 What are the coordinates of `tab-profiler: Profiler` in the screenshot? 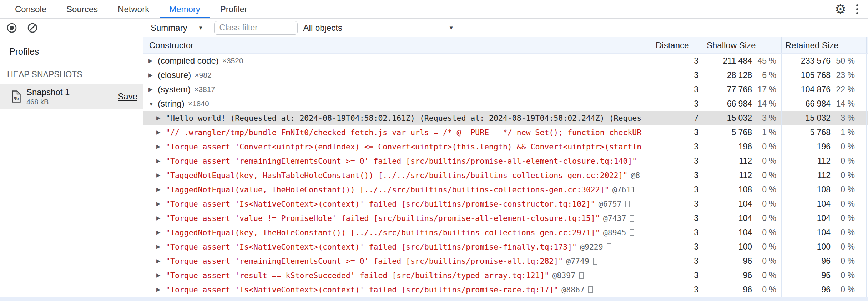 It's located at (234, 9).